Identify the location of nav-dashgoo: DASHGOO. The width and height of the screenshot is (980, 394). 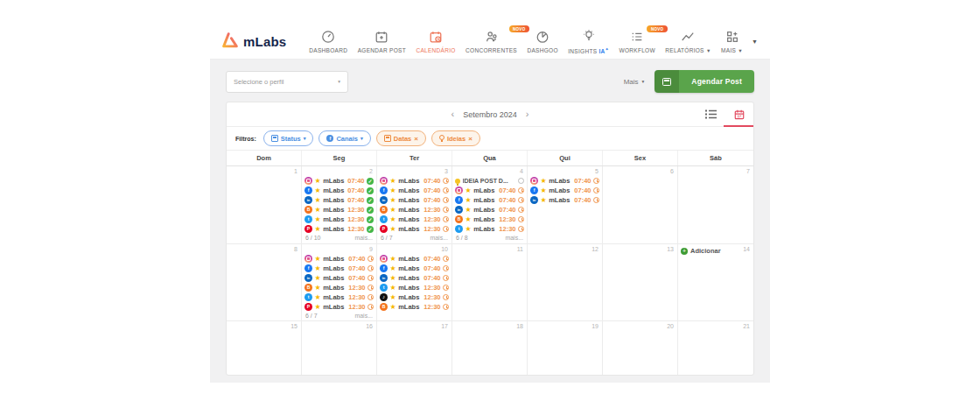
(542, 42).